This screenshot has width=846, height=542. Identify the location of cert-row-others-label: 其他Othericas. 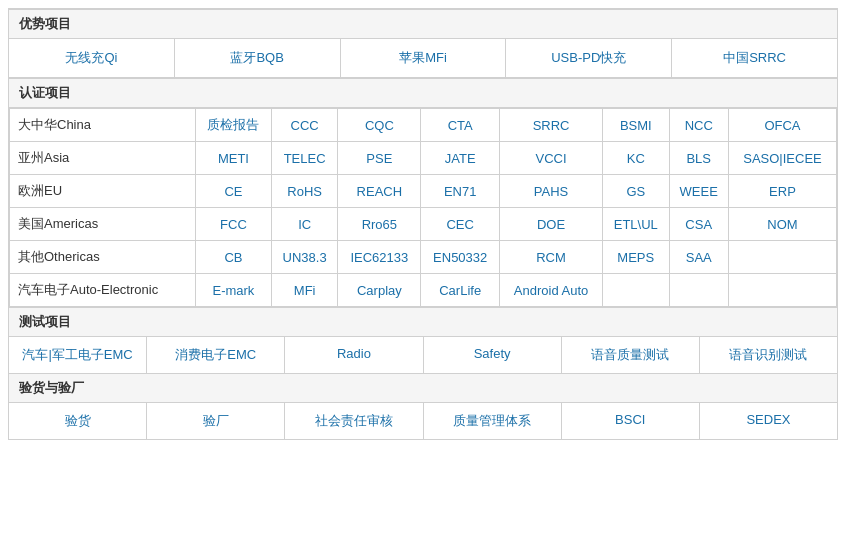
(103, 258).